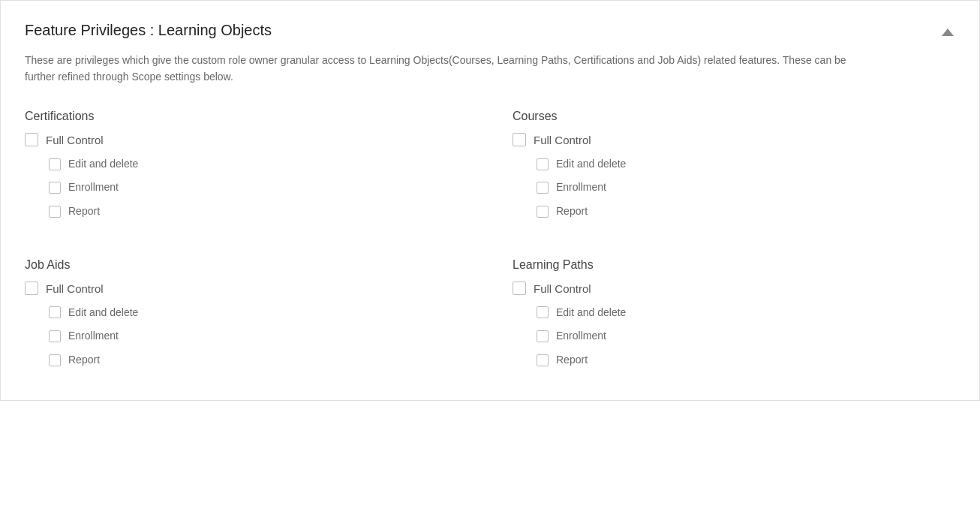  What do you see at coordinates (149, 30) in the screenshot?
I see `panel-title: Feature Privileges : Learning Objects` at bounding box center [149, 30].